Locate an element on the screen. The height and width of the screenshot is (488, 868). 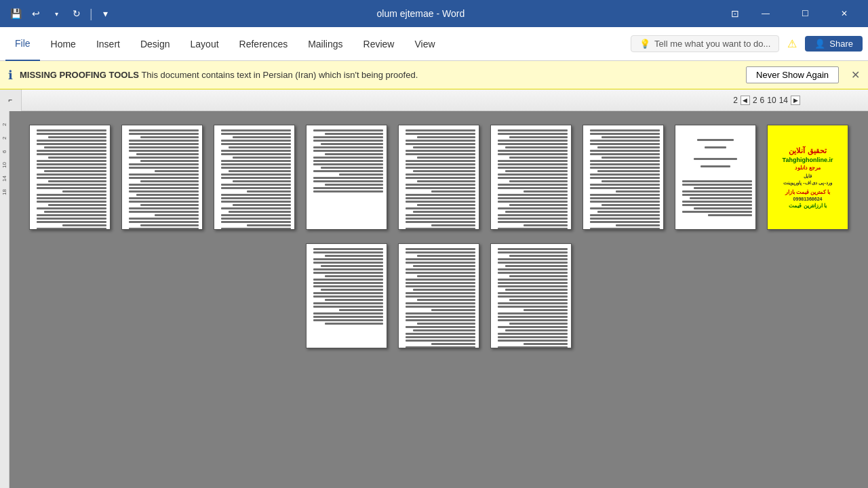
focus-icon: ⊡ is located at coordinates (735, 14).